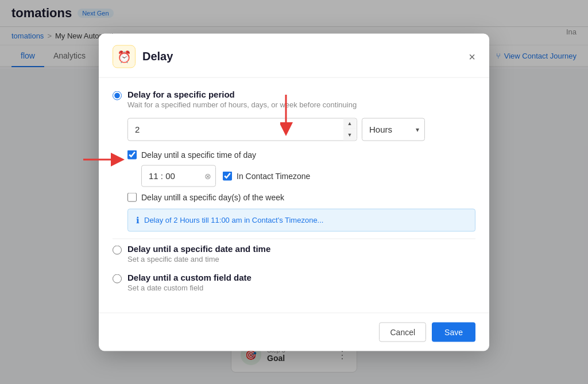 This screenshot has width=588, height=384. Describe the element at coordinates (273, 176) in the screenshot. I see `contact-timezone-label: In Contact Timezone` at that location.